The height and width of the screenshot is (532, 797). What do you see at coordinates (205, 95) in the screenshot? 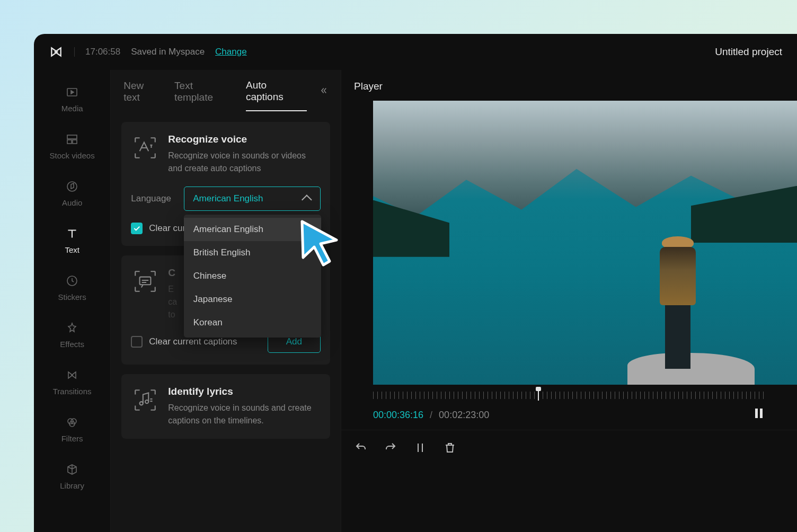
I see `tab-text-template: Text template` at bounding box center [205, 95].